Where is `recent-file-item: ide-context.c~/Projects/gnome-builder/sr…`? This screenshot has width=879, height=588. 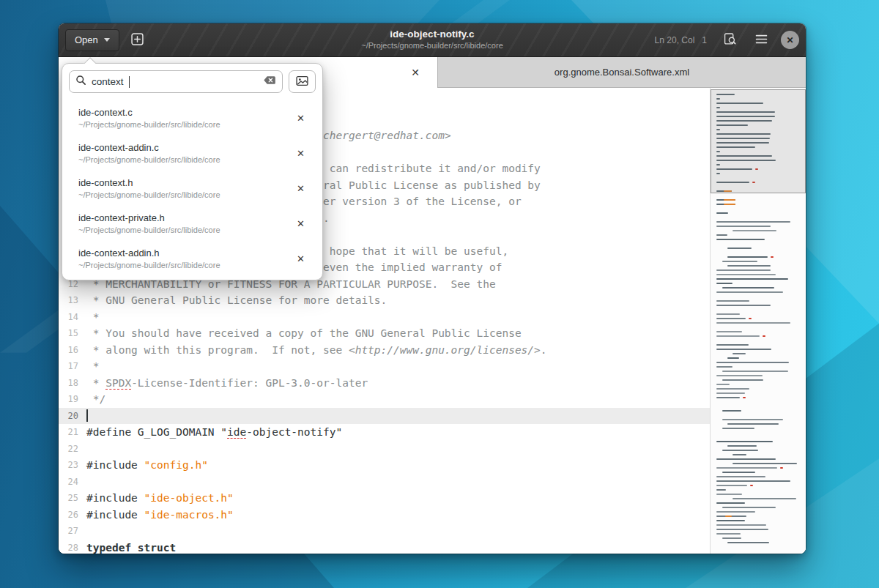 recent-file-item: ide-context.c~/Projects/gnome-builder/sr… is located at coordinates (192, 118).